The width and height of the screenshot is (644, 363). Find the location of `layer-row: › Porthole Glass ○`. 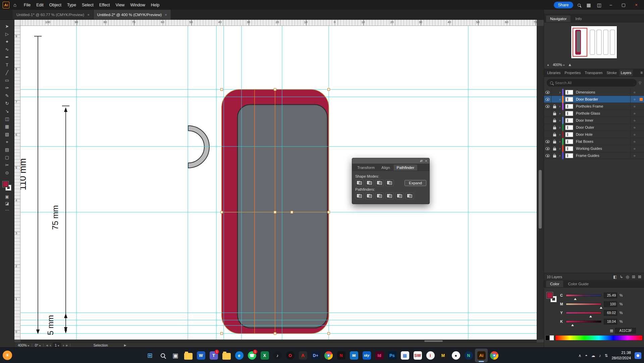

layer-row: › Porthole Glass ○ is located at coordinates (594, 113).